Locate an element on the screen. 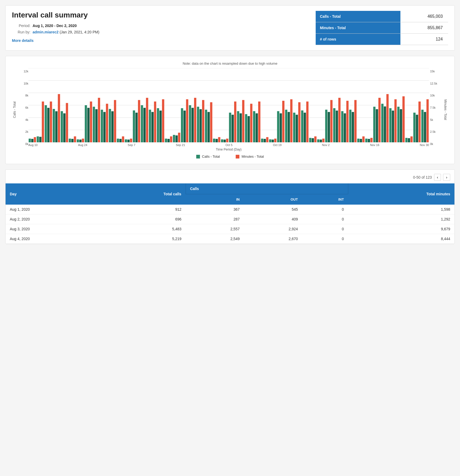 The width and height of the screenshot is (460, 476). th-total-calls: Total calls is located at coordinates (142, 194).